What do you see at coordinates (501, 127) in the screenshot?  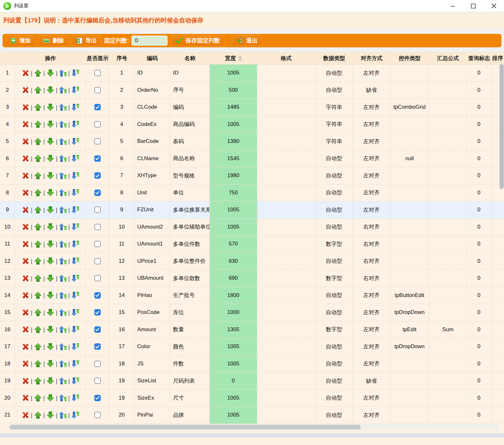 I see `vertical-scrollbar-thumb` at bounding box center [501, 127].